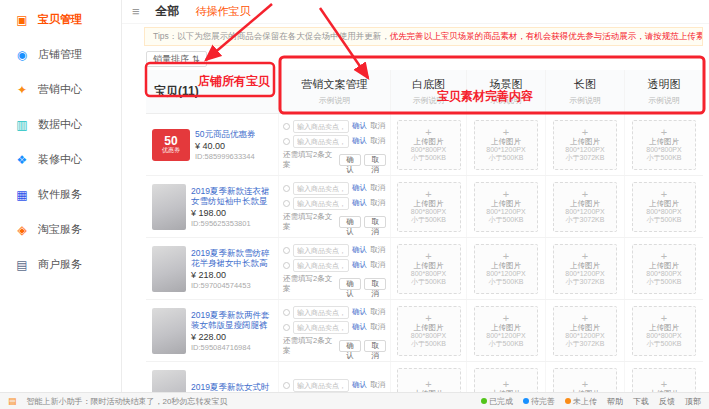 The image size is (709, 409). Describe the element at coordinates (136, 12) in the screenshot. I see `collapse-menu-icon: ≡` at that location.